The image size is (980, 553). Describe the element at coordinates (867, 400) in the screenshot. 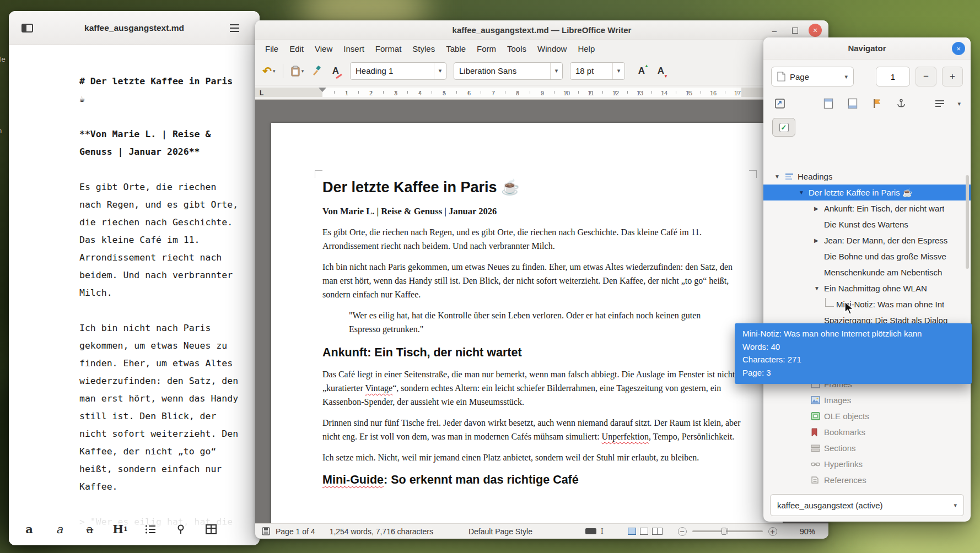

I see `tree-category-images: Images` at that location.